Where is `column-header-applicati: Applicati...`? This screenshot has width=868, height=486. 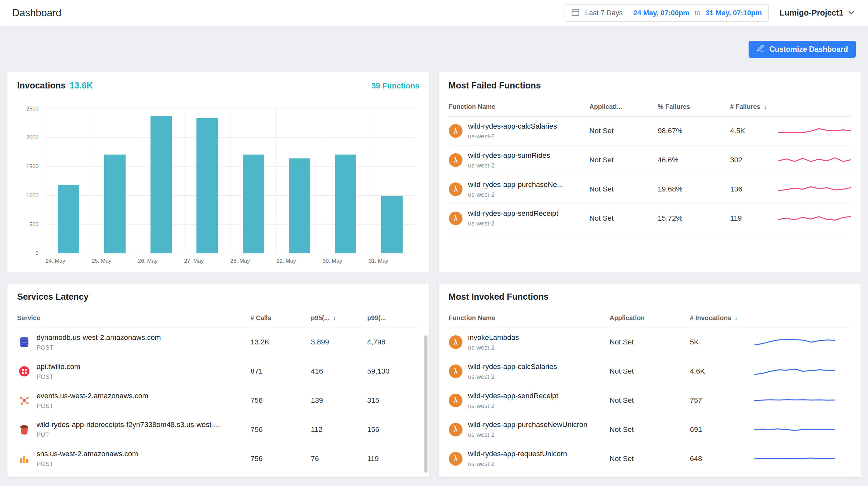
column-header-applicati: Applicati... is located at coordinates (623, 108).